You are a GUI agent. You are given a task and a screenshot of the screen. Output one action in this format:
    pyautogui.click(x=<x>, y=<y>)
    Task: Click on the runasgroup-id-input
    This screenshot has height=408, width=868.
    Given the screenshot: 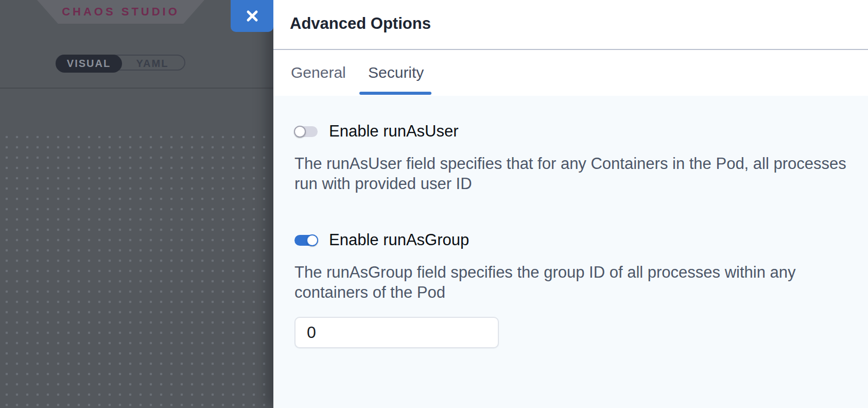 What is the action you would take?
    pyautogui.click(x=396, y=333)
    